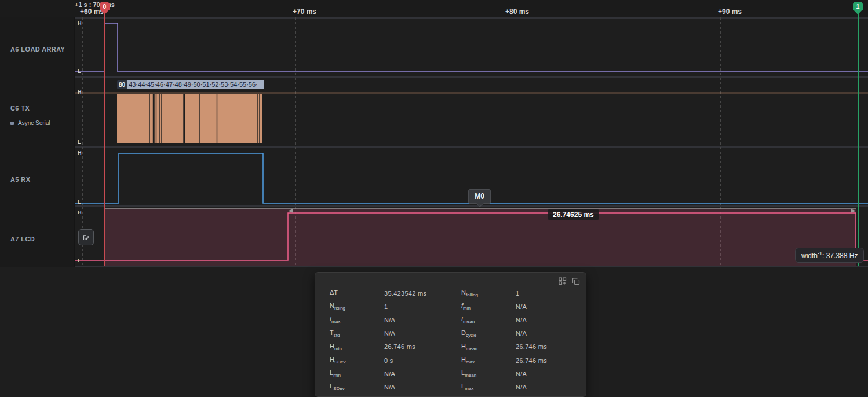 Image resolution: width=868 pixels, height=397 pixels. Describe the element at coordinates (522, 374) in the screenshot. I see `measurement-row: LmeanN/A` at that location.